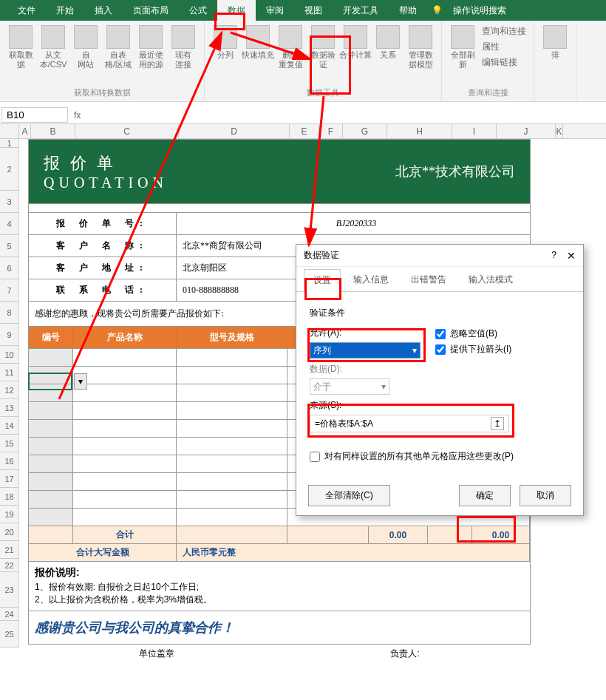  Describe the element at coordinates (361, 10) in the screenshot. I see `tab-dev: 开发工具` at that location.